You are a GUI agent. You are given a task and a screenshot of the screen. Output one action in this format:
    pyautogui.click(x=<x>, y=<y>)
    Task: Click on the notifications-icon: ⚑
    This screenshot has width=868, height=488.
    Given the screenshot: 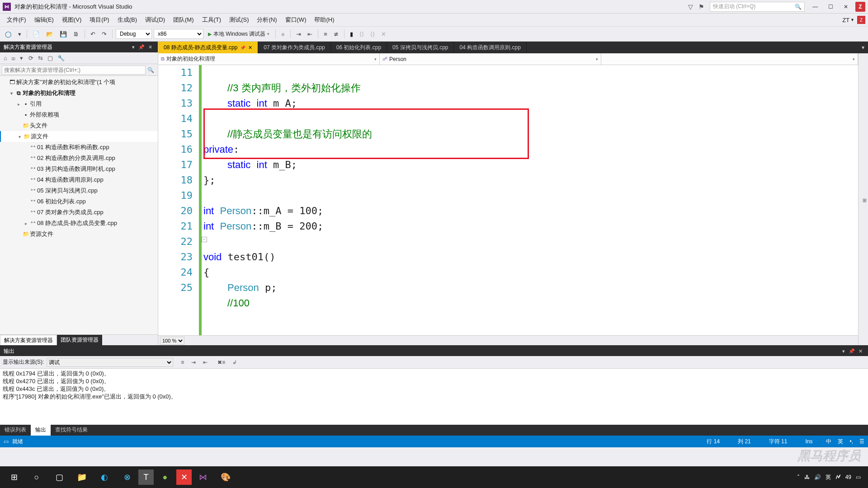 What is the action you would take?
    pyautogui.click(x=702, y=7)
    